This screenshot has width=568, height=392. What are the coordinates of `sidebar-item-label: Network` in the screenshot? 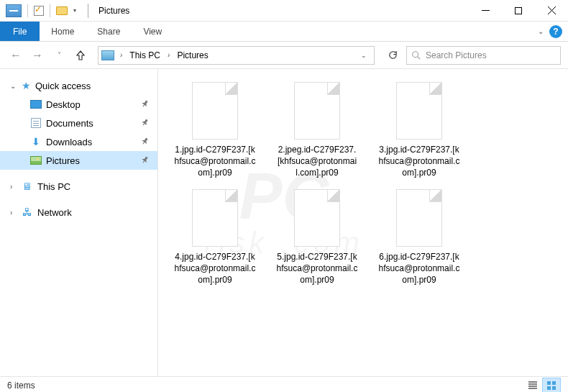 It's located at (55, 213).